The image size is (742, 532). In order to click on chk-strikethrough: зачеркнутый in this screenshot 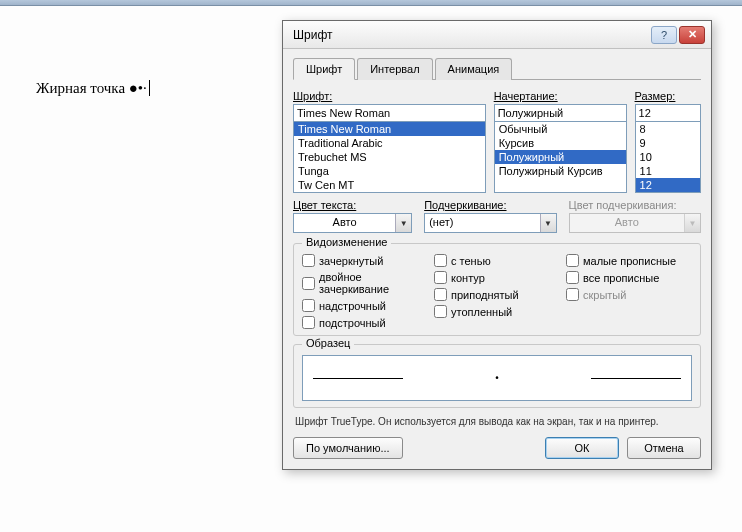, I will do `click(365, 260)`.